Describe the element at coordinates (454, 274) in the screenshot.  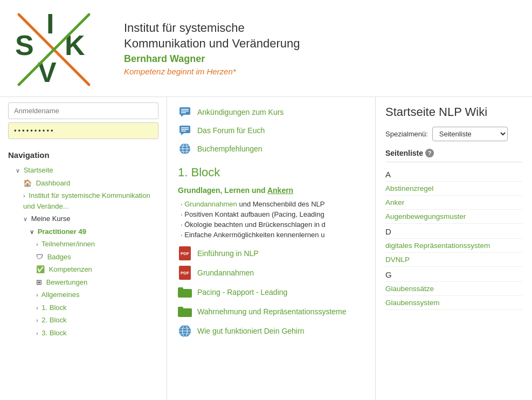
I see `wiki-letter-g: G` at that location.